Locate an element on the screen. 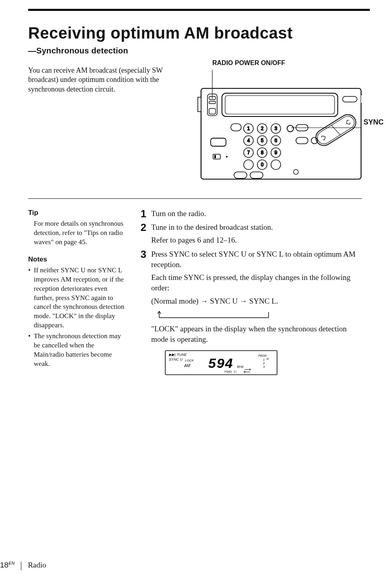  radio-illustration: 1 2 3 4 5 6 7 8 9 0 is located at coordinates (269, 120).